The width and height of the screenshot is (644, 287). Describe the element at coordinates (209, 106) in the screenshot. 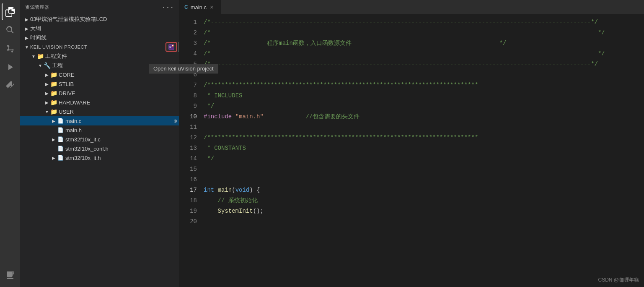

I see `comment-9: */` at that location.